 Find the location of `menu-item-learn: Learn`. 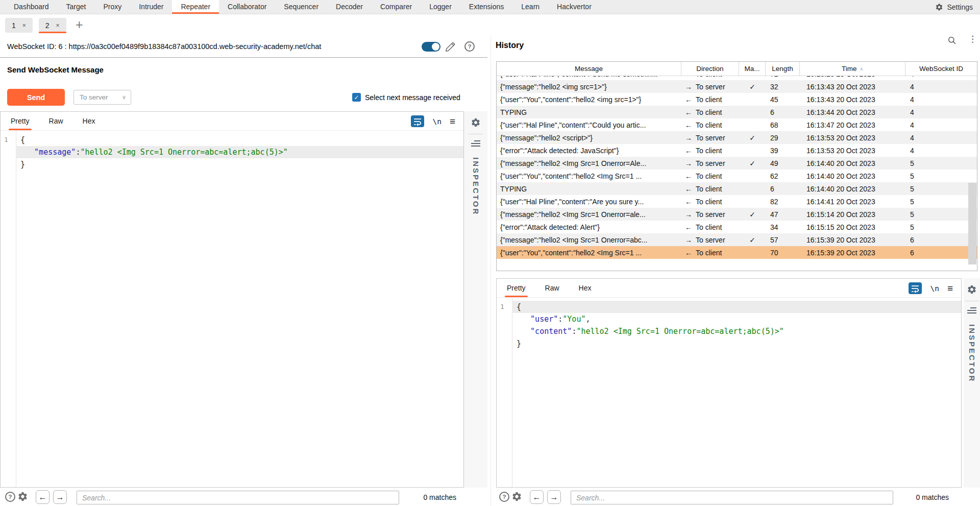

menu-item-learn: Learn is located at coordinates (530, 7).